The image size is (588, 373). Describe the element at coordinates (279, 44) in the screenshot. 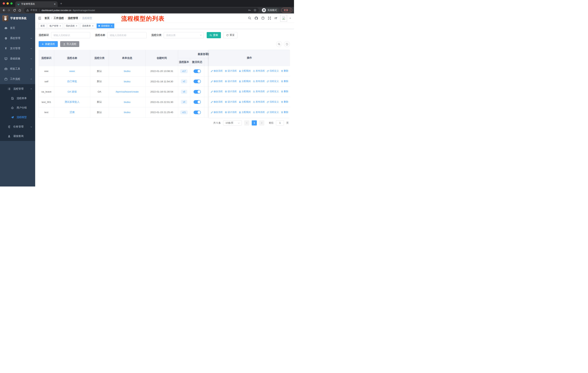

I see `toggle-search-button` at that location.